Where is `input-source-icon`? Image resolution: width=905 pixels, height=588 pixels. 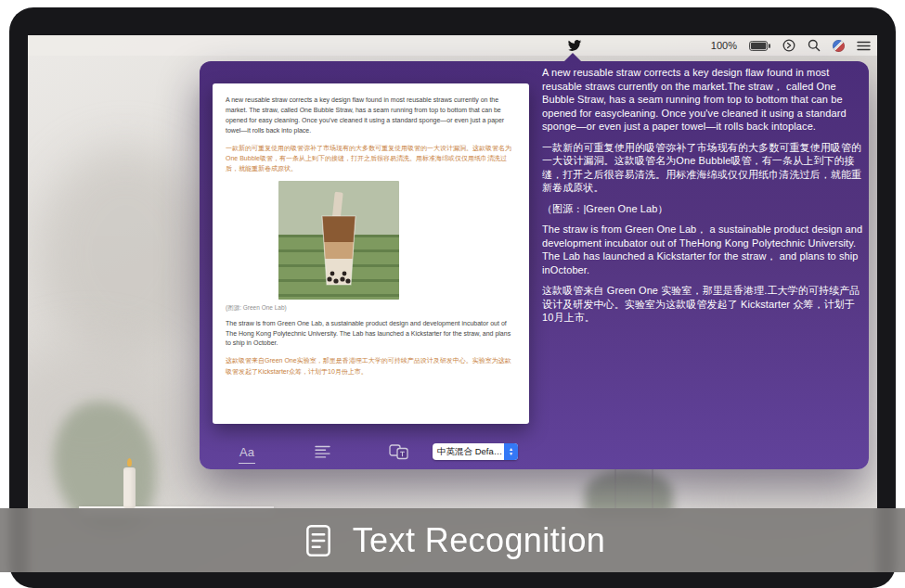 input-source-icon is located at coordinates (839, 46).